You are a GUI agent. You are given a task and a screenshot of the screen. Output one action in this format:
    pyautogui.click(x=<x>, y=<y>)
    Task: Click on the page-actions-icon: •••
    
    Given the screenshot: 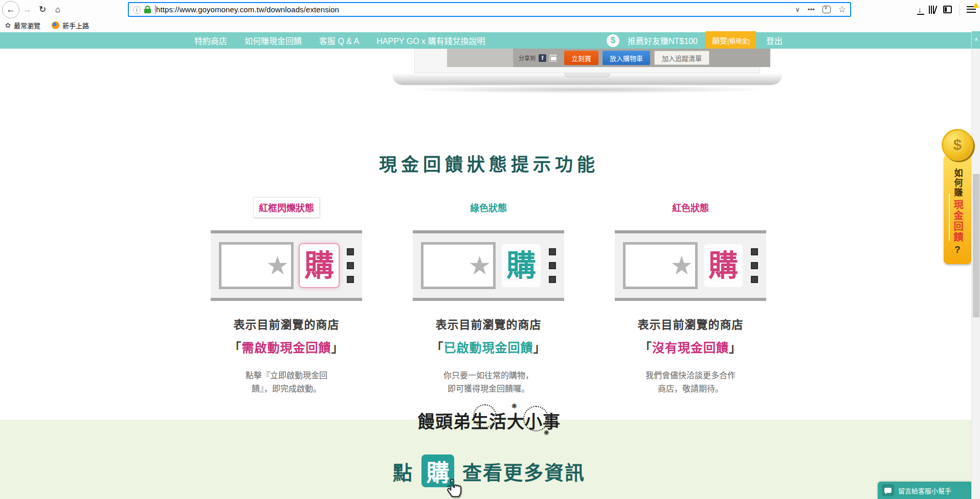 What is the action you would take?
    pyautogui.click(x=811, y=9)
    